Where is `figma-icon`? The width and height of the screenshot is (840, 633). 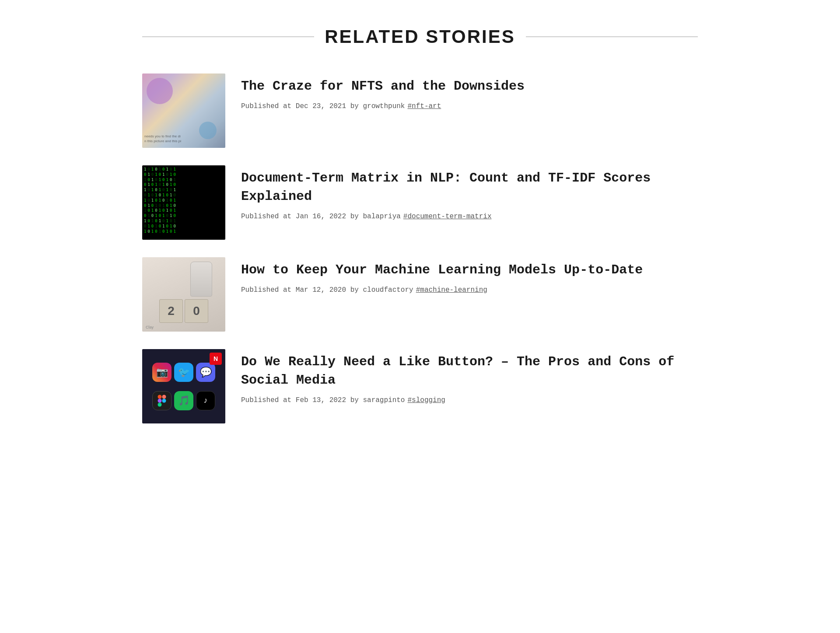 figma-icon is located at coordinates (162, 401).